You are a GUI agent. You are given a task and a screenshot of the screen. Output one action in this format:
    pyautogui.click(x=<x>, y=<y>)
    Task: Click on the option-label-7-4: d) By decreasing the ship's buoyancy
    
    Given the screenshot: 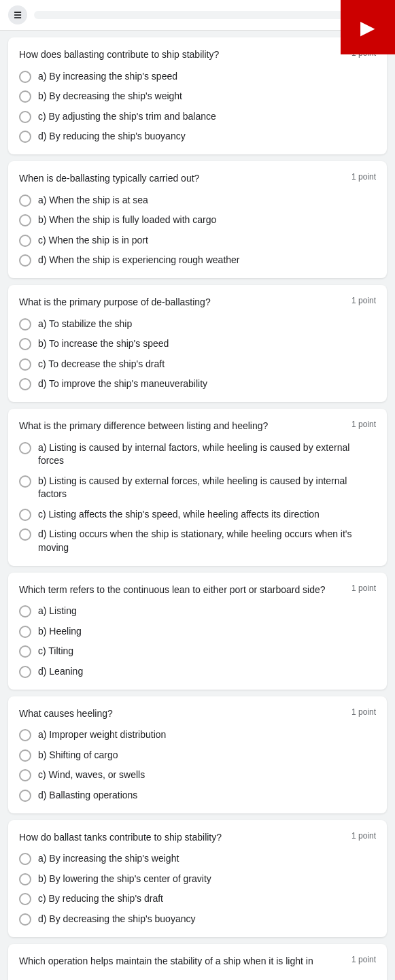 What is the action you would take?
    pyautogui.click(x=117, y=919)
    